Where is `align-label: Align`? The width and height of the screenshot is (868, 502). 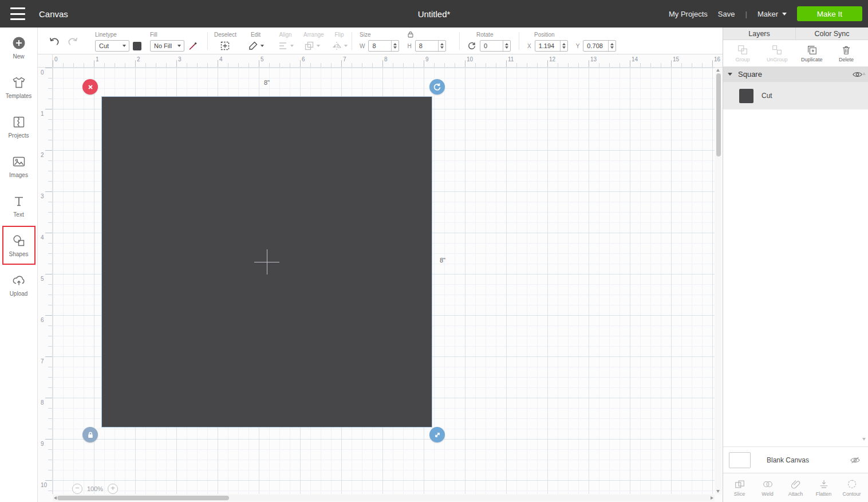
align-label: Align is located at coordinates (285, 34).